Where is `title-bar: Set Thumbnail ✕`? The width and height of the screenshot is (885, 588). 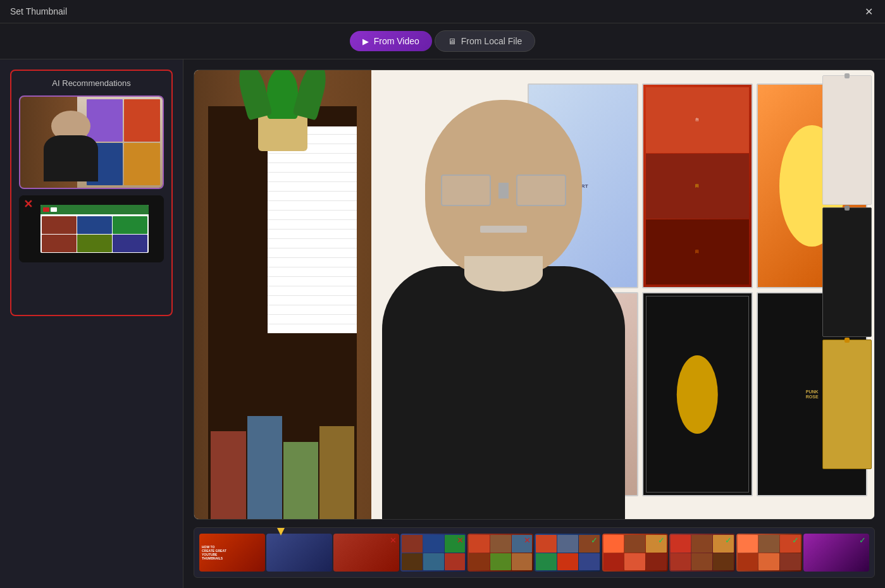 title-bar: Set Thumbnail ✕ is located at coordinates (443, 11).